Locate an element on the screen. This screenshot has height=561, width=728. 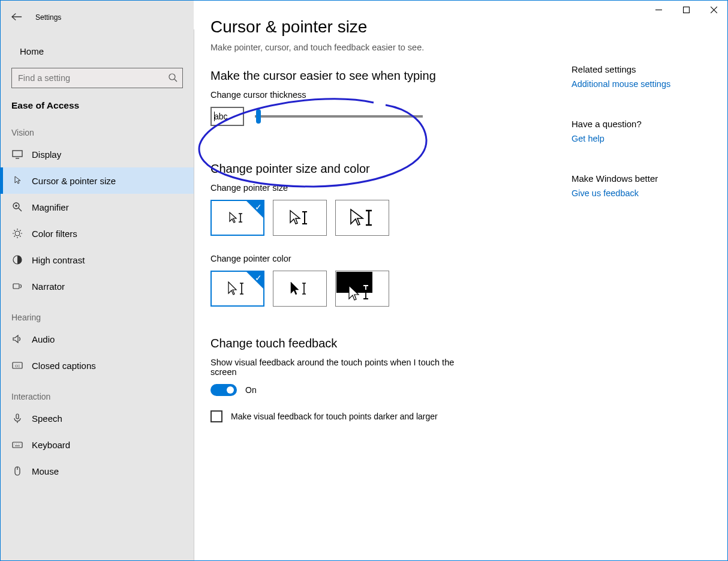
sidebar-item-label: Cursor & pointer size is located at coordinates (74, 181).